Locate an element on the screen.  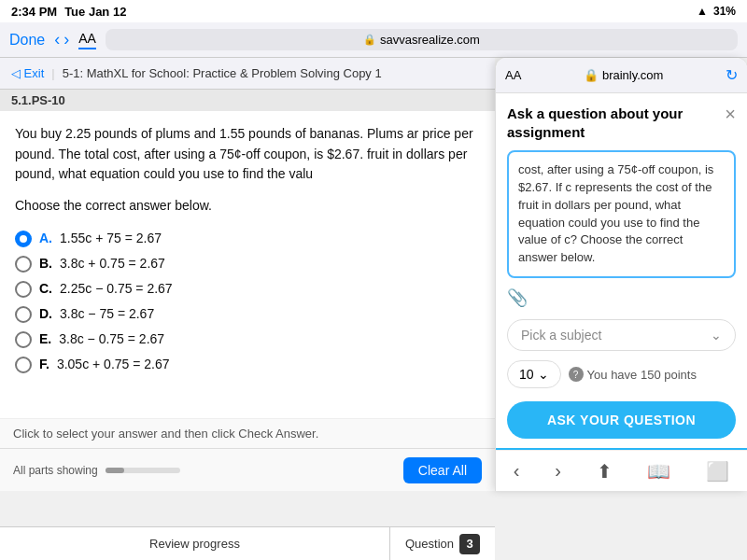
check-answer-hint: Click to select your answer and then cli… is located at coordinates (166, 433).